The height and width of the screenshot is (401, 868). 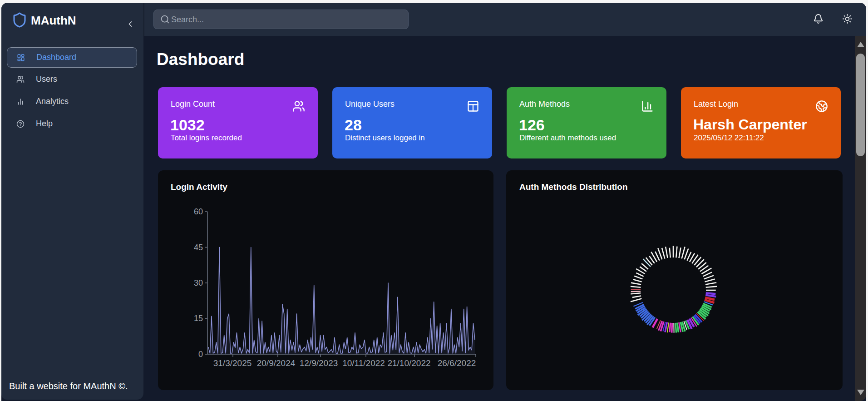 What do you see at coordinates (232, 363) in the screenshot?
I see `svg-text: 31/3/2025` at bounding box center [232, 363].